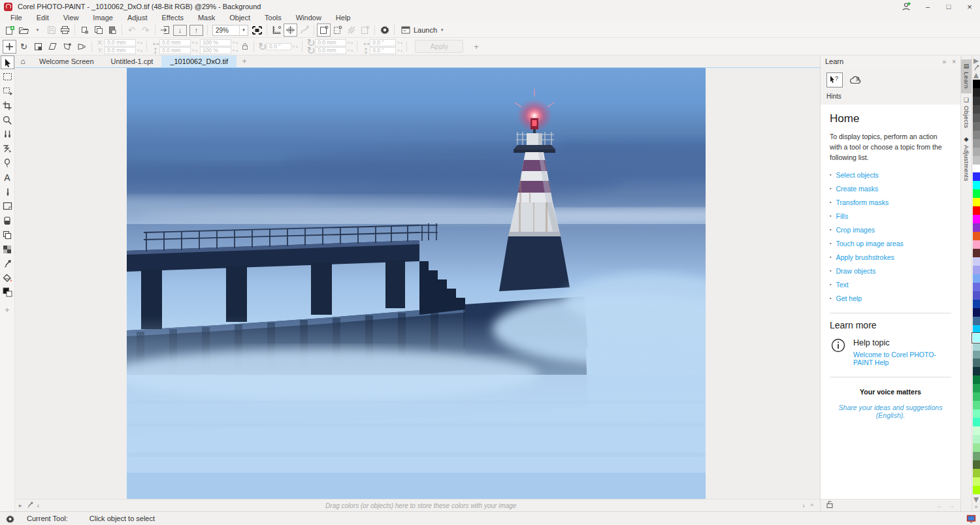 This screenshot has width=980, height=525. Describe the element at coordinates (966, 159) in the screenshot. I see `docker-tab: ◆ Adjustments` at that location.